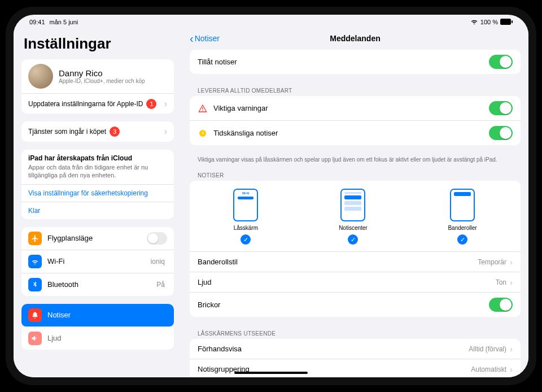 This screenshot has height=392, width=542. Describe the element at coordinates (355, 282) in the screenshot. I see `sound-row: Ljud Ton ›` at that location.